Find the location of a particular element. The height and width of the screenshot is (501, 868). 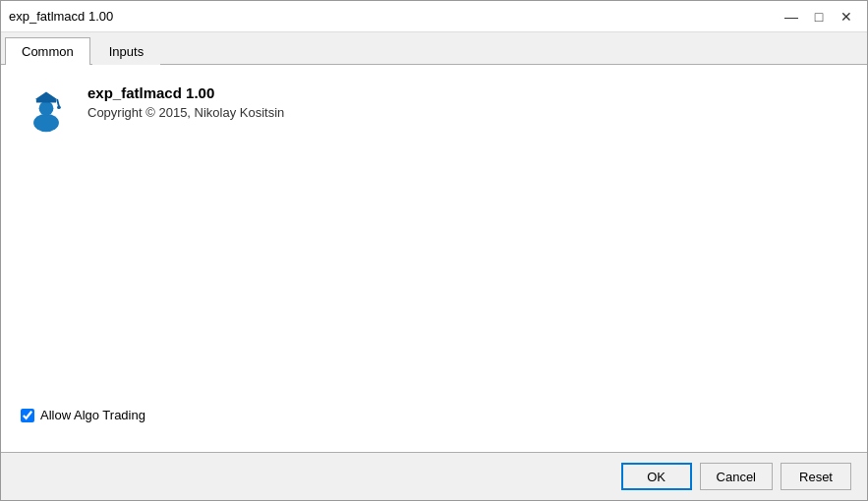

footer: OK Cancel Reset is located at coordinates (434, 475).